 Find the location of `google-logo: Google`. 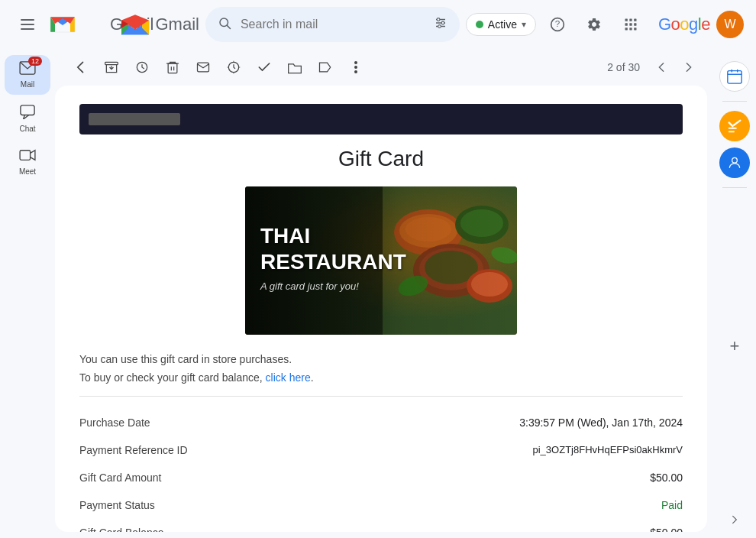

google-logo: Google is located at coordinates (684, 24).